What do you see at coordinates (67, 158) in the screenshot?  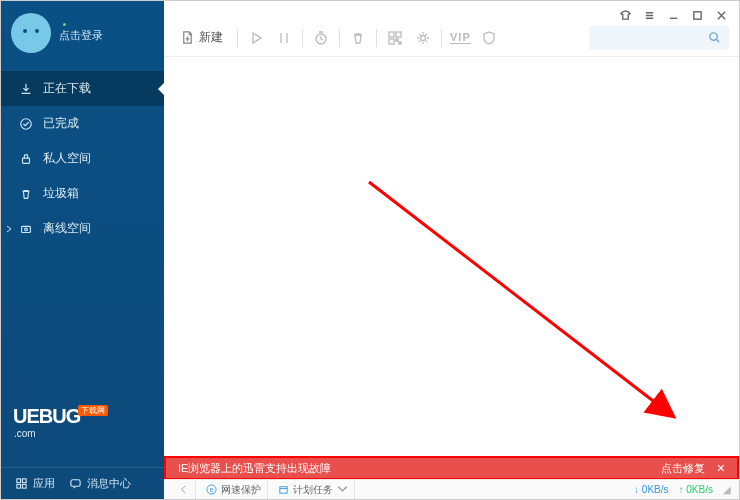 I see `nav-label: 私人空间` at bounding box center [67, 158].